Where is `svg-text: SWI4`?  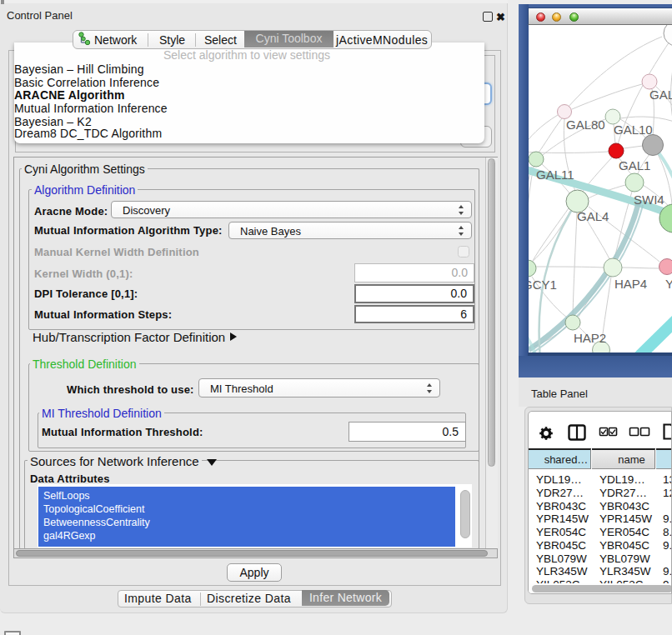
svg-text: SWI4 is located at coordinates (649, 200).